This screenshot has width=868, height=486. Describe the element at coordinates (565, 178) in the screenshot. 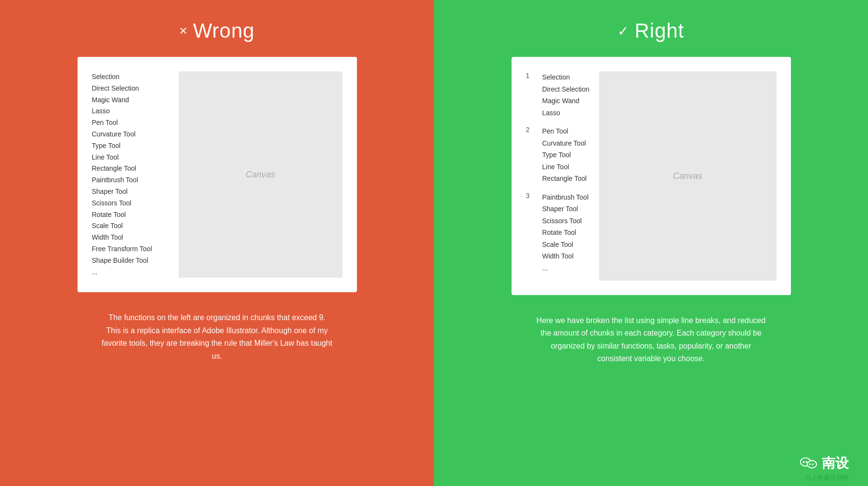

I see `group-item: Rectangle Tool` at that location.